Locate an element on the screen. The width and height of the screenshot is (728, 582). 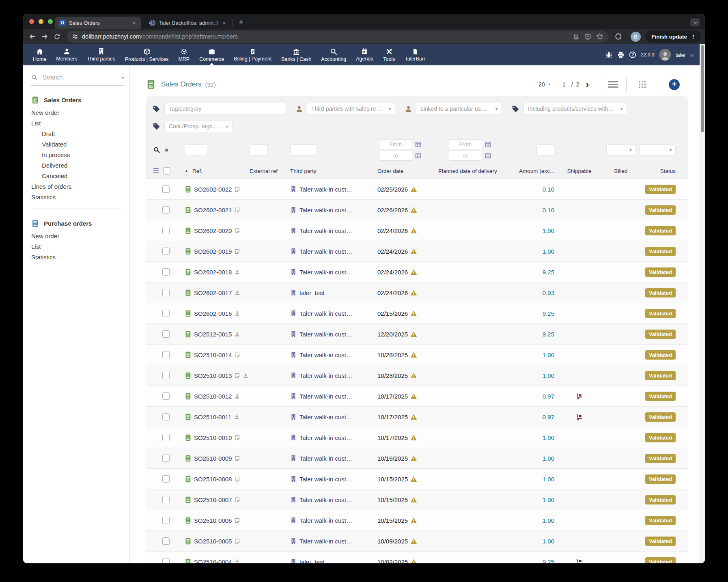
nav-item-agenda: Agenda is located at coordinates (364, 55).